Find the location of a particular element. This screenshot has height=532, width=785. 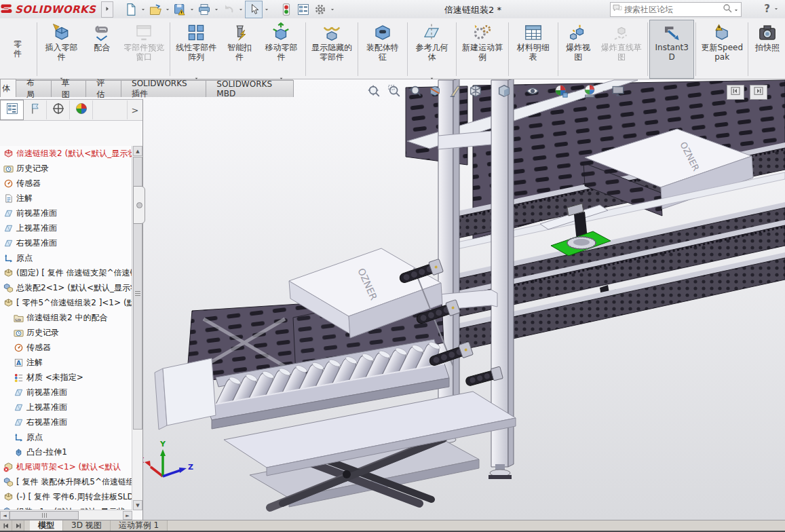

search-caret-icon is located at coordinates (736, 10).